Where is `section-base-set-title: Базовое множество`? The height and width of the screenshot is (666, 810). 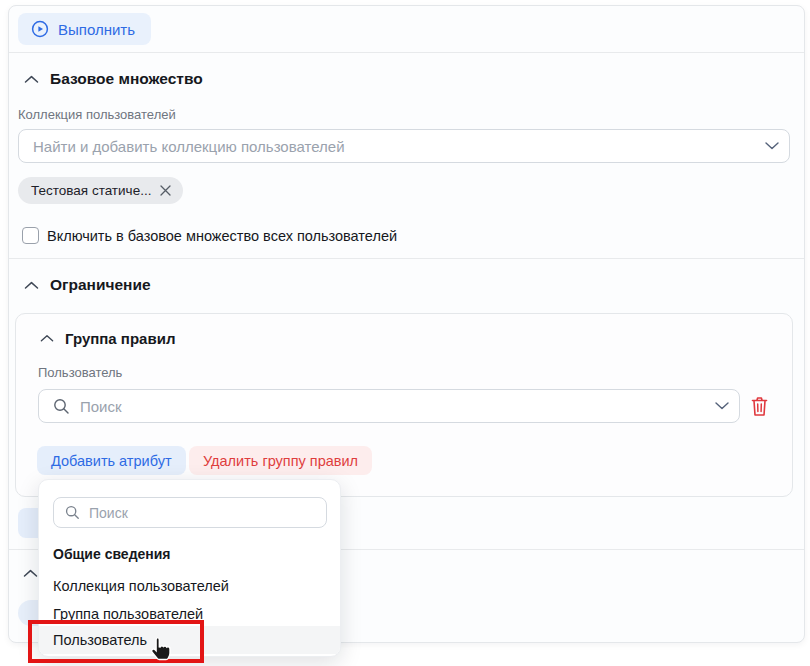
section-base-set-title: Базовое множество is located at coordinates (126, 79).